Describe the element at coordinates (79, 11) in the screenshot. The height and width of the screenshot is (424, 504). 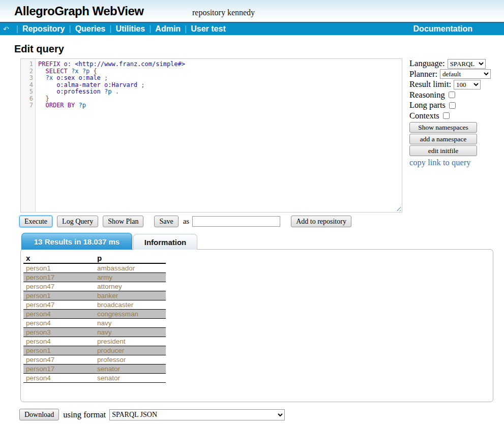
I see `app-title: AllegroGraph WebView` at that location.